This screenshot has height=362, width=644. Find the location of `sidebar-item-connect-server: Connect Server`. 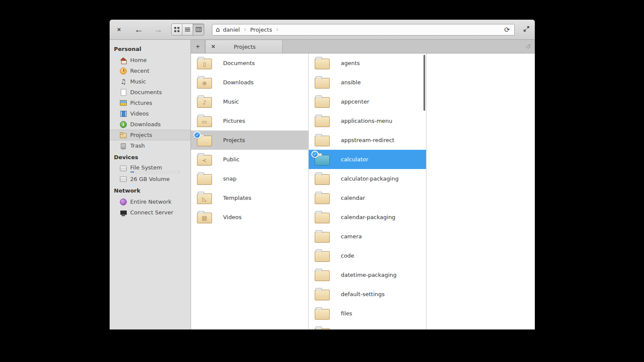

sidebar-item-connect-server: Connect Server is located at coordinates (150, 212).